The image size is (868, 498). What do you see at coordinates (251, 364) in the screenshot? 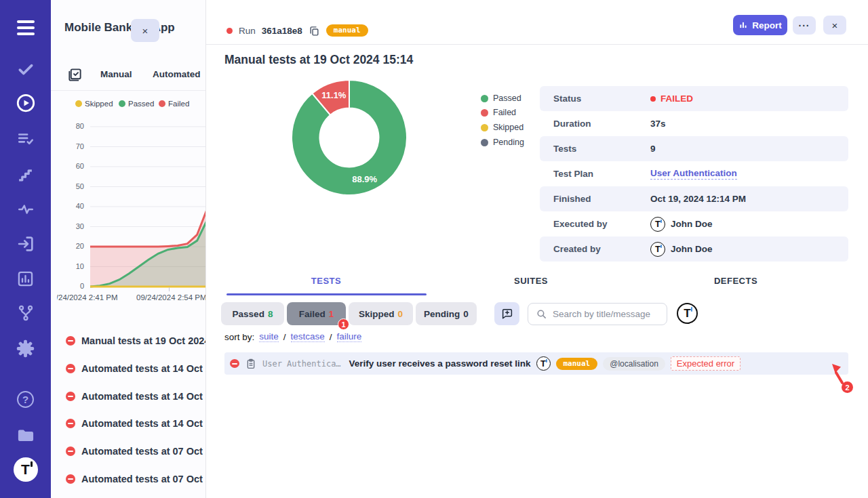
I see `clipboard-icon` at bounding box center [251, 364].